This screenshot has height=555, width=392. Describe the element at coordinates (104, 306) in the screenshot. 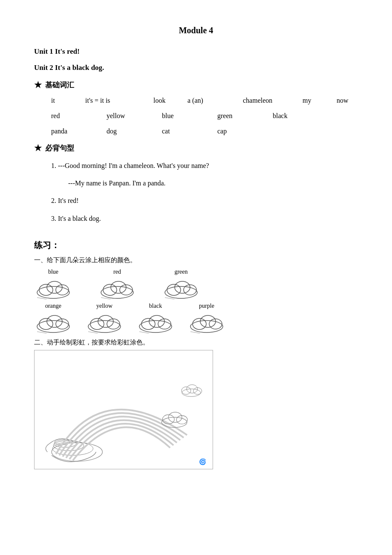

I see `cloud-yellow-label: yellow` at that location.